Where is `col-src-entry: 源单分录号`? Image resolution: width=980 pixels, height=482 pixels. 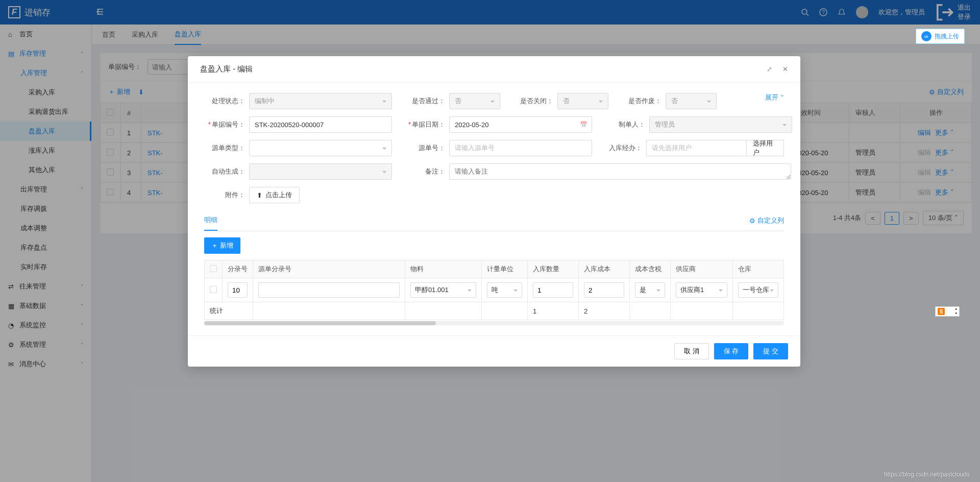 col-src-entry: 源单分录号 is located at coordinates (329, 270).